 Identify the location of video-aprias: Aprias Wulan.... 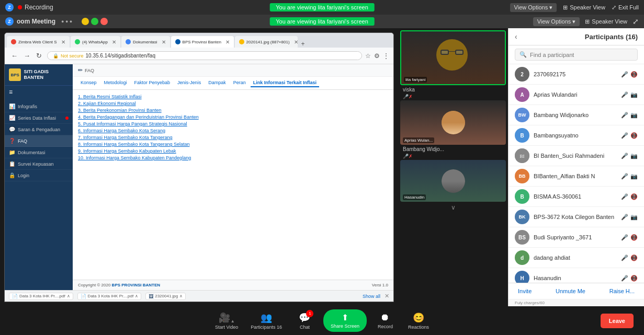
(453, 122).